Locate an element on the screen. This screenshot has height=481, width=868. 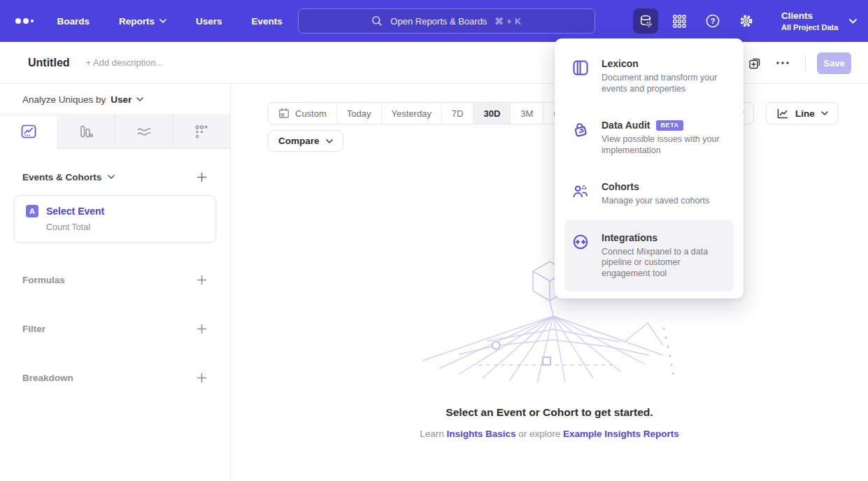
formulas-section: Formulas is located at coordinates (115, 280).